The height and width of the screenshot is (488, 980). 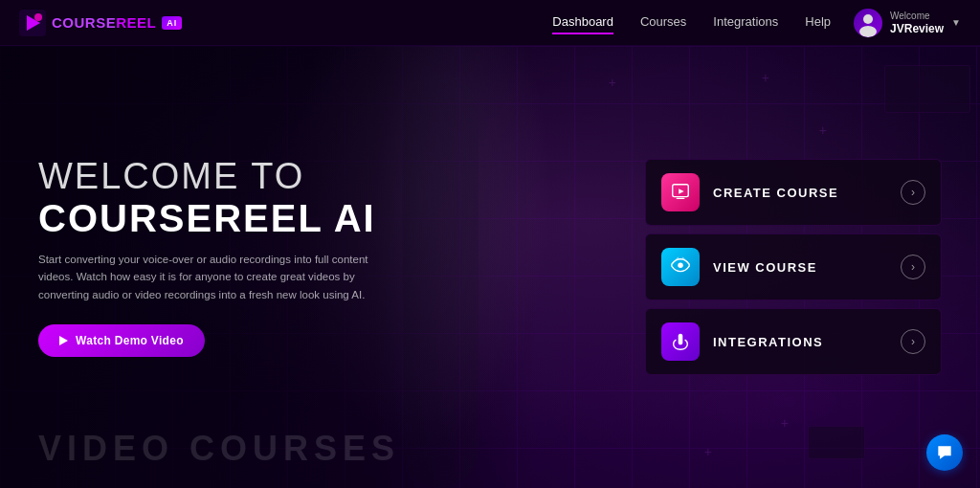 I want to click on avatar, so click(x=868, y=23).